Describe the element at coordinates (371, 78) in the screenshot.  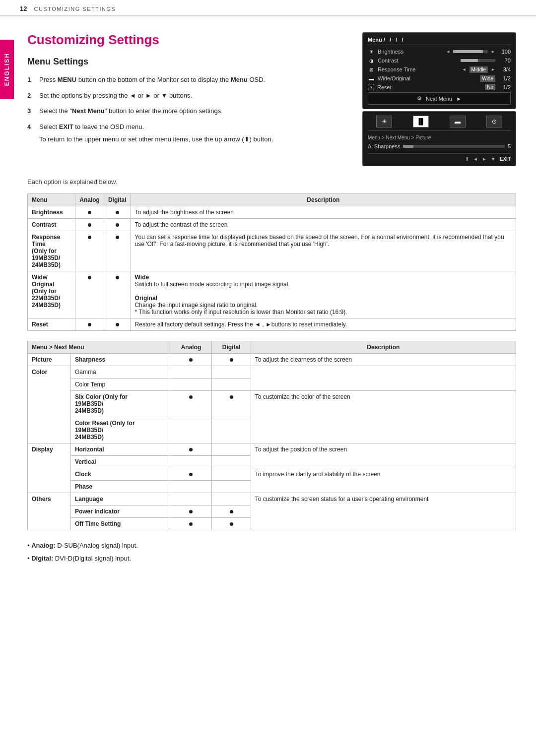
I see `wide-icon: ▬` at that location.